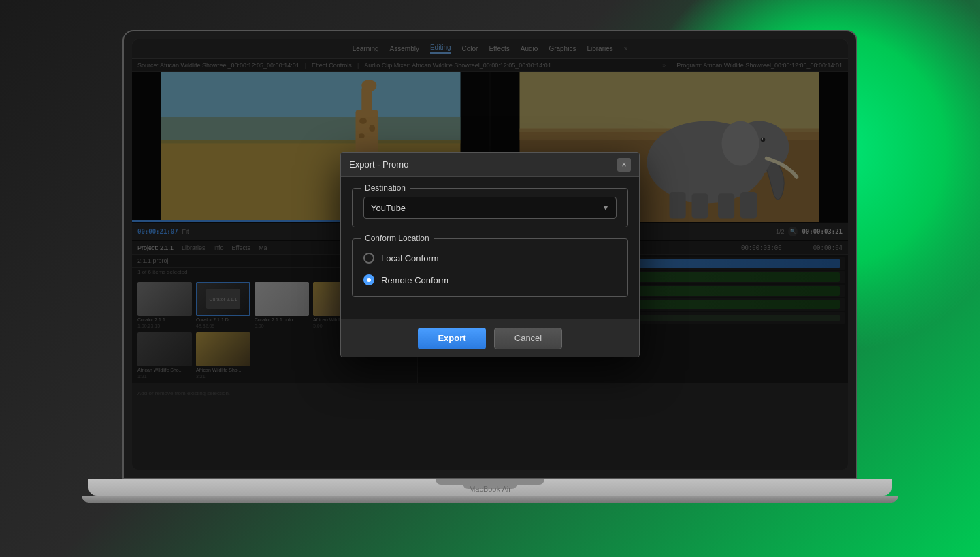 Image resolution: width=980 pixels, height=557 pixels. I want to click on conform-section: Conform Location Local Conform, so click(490, 268).